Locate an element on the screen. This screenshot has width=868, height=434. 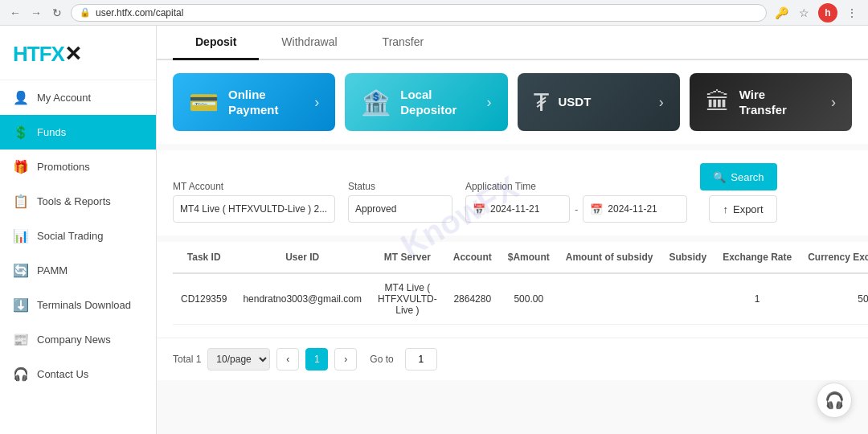
address-bar: 🔒 user.htfx.com/capital is located at coordinates (419, 13).